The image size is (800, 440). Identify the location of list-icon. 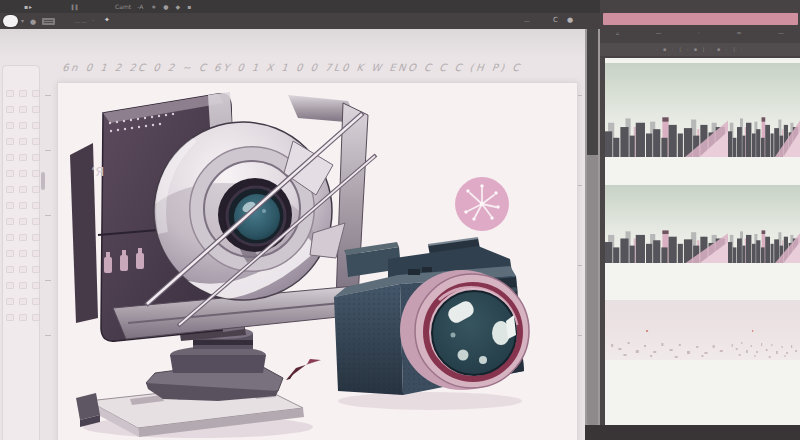
(48, 22).